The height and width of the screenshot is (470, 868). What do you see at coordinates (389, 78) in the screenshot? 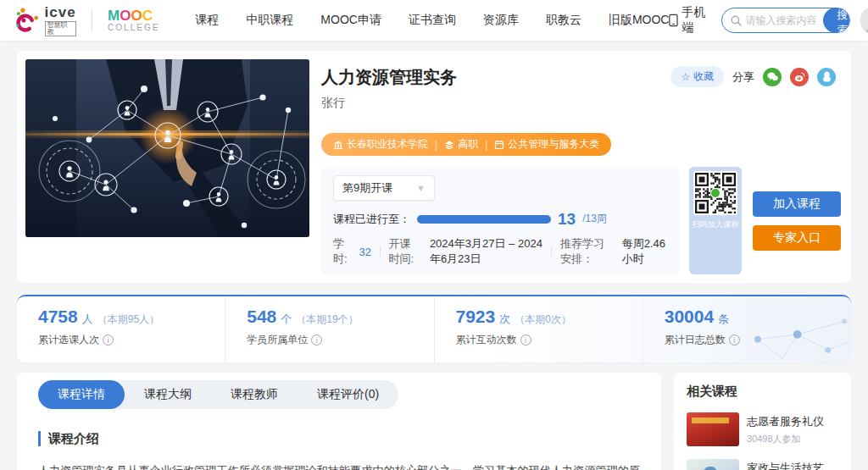
I see `course-title: 人力资源管理实务` at bounding box center [389, 78].